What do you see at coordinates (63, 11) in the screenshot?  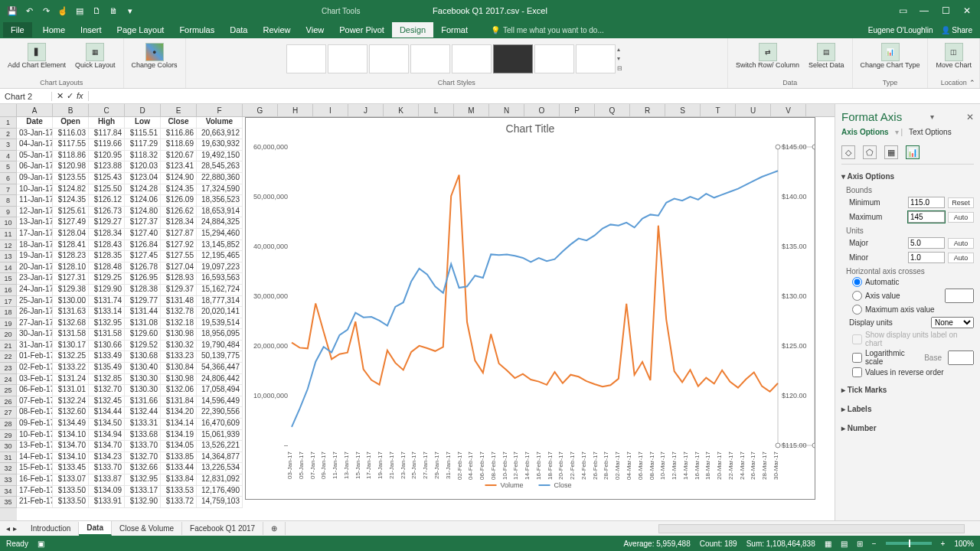 I see `touch-icon: ☝` at bounding box center [63, 11].